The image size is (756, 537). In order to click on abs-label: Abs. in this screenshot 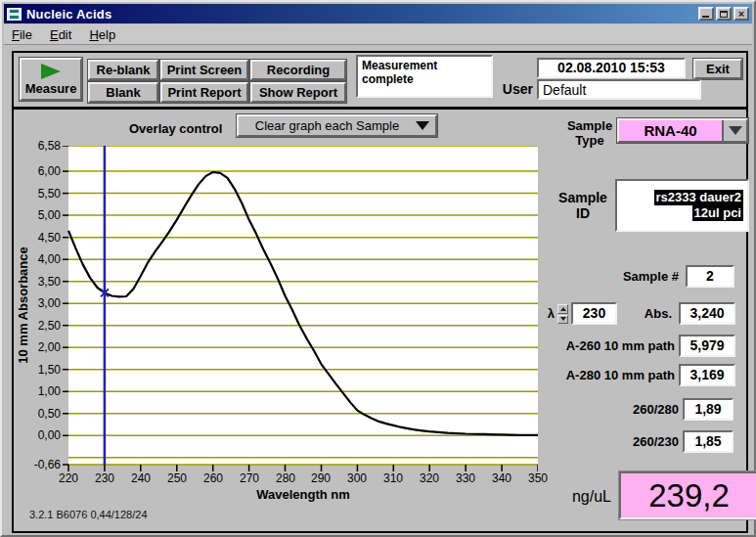, I will do `click(649, 313)`.